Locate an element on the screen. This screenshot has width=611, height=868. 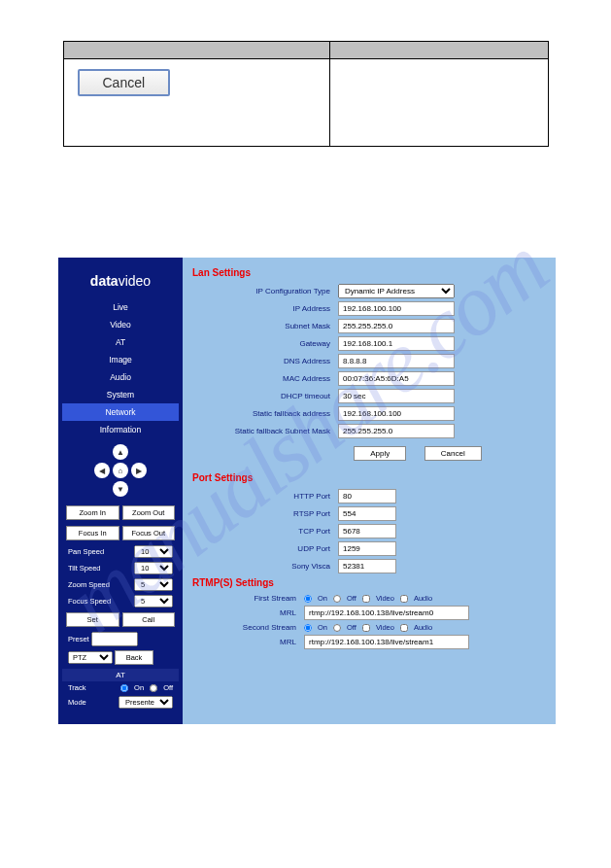
second-stream-video-check is located at coordinates (366, 628).